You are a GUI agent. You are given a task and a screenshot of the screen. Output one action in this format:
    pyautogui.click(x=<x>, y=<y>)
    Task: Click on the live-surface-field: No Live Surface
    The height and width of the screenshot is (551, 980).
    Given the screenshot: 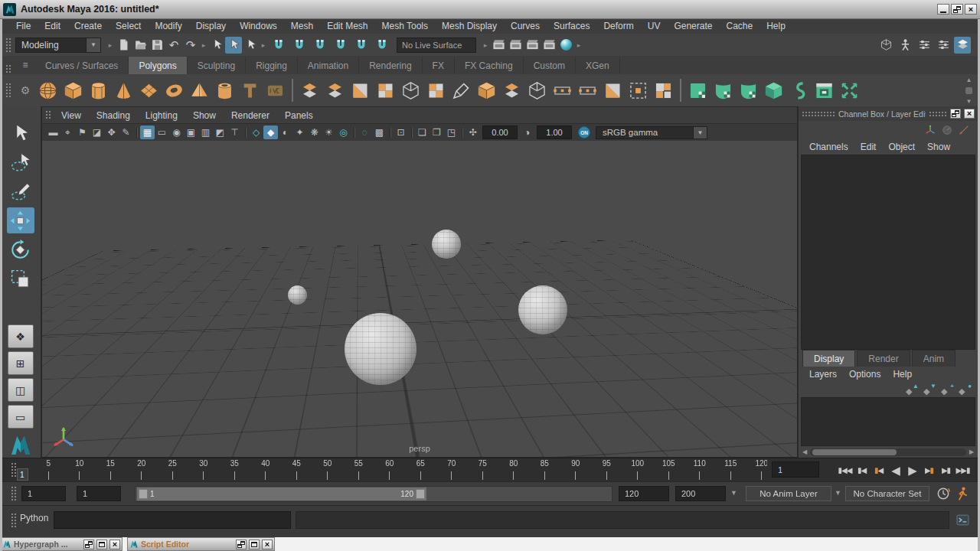 What is the action you would take?
    pyautogui.click(x=436, y=45)
    